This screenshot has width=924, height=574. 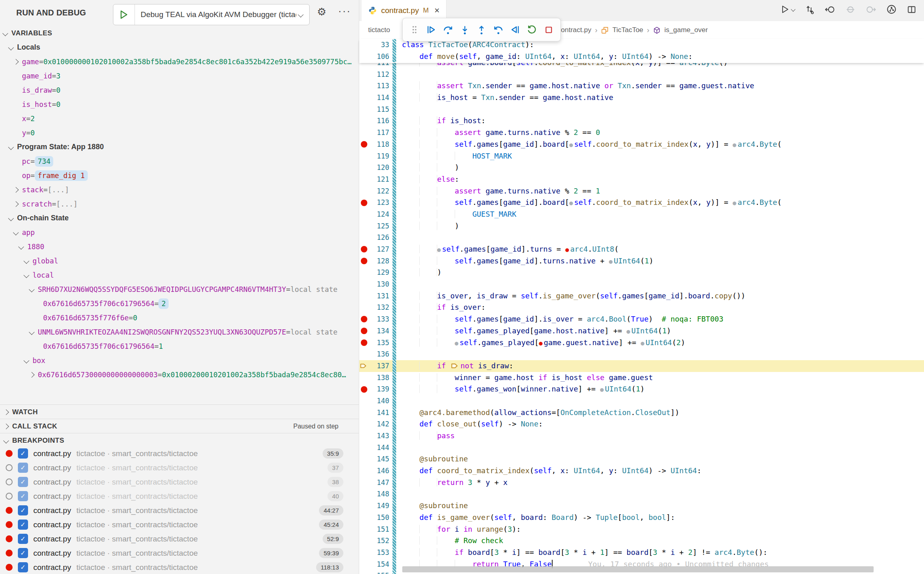 I want to click on restart-button, so click(x=532, y=30).